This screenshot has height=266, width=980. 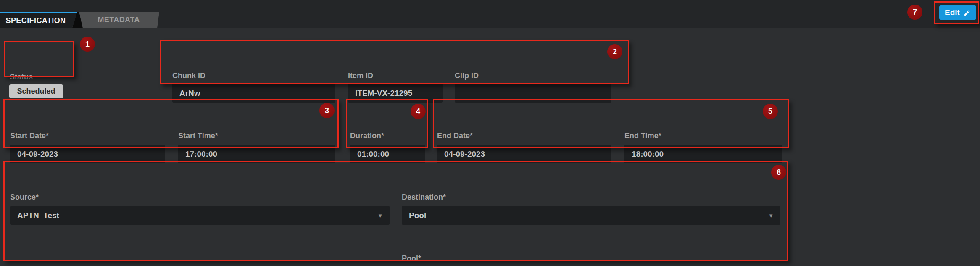 What do you see at coordinates (29, 136) in the screenshot?
I see `start-date-label: Start Date*` at bounding box center [29, 136].